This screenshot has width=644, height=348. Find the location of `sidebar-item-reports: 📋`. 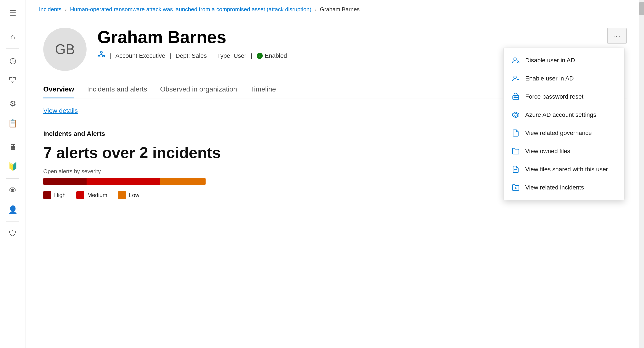

sidebar-item-reports: 📋 is located at coordinates (13, 123).